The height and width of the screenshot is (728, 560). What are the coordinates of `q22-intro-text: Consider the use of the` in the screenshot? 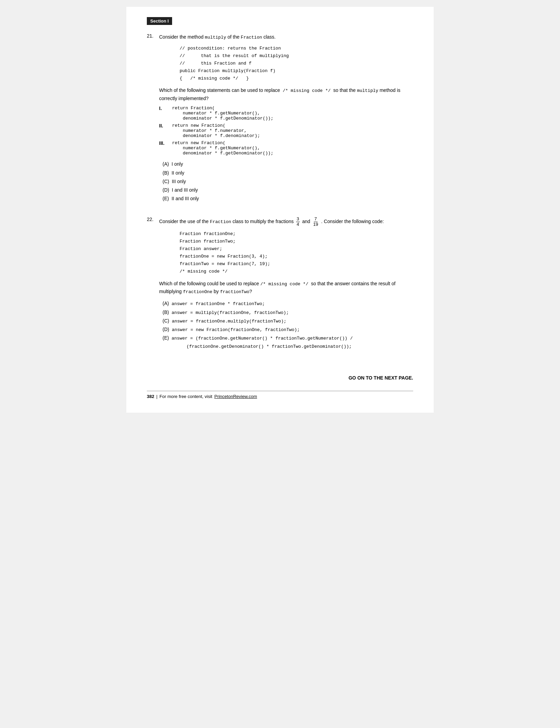 It's located at (184, 221).